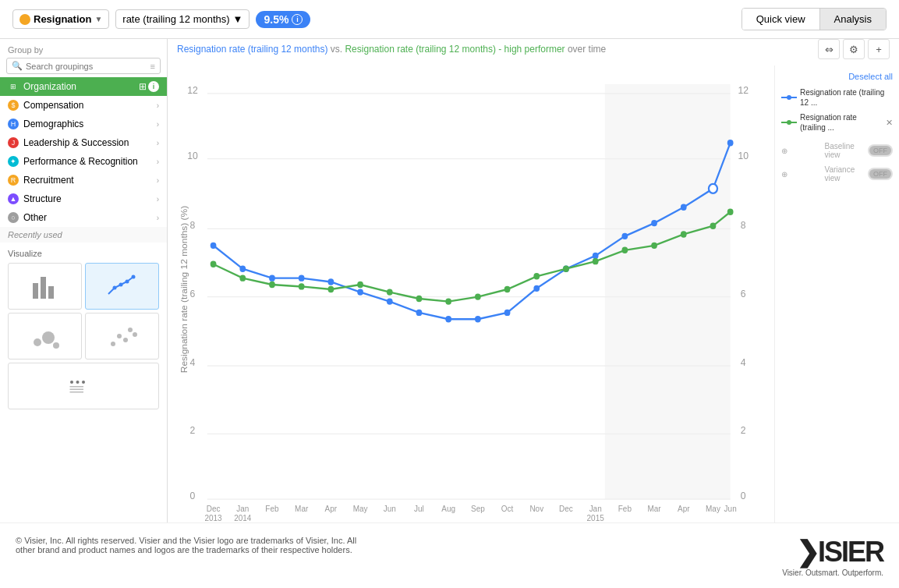 Image resolution: width=899 pixels, height=588 pixels. Describe the element at coordinates (182, 19) in the screenshot. I see `rate-dropdown: rate (trailing 12 months) ▼` at that location.